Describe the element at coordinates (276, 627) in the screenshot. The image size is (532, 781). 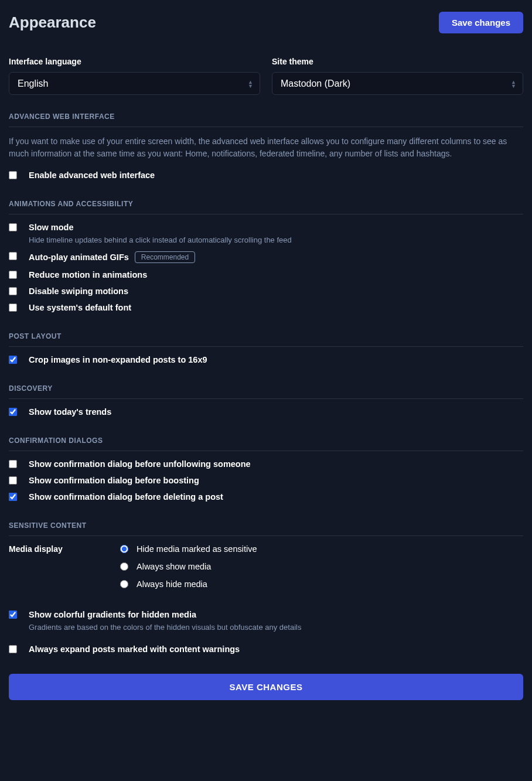
I see `colorful-gradients-hint: Gradients are based on the colors of the…` at that location.